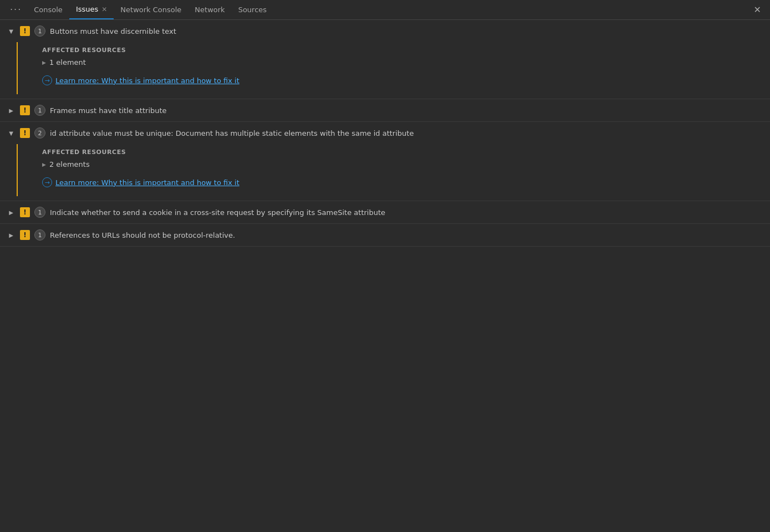 This screenshot has width=770, height=532. What do you see at coordinates (40, 31) in the screenshot?
I see `count-badge-1: 1` at bounding box center [40, 31].